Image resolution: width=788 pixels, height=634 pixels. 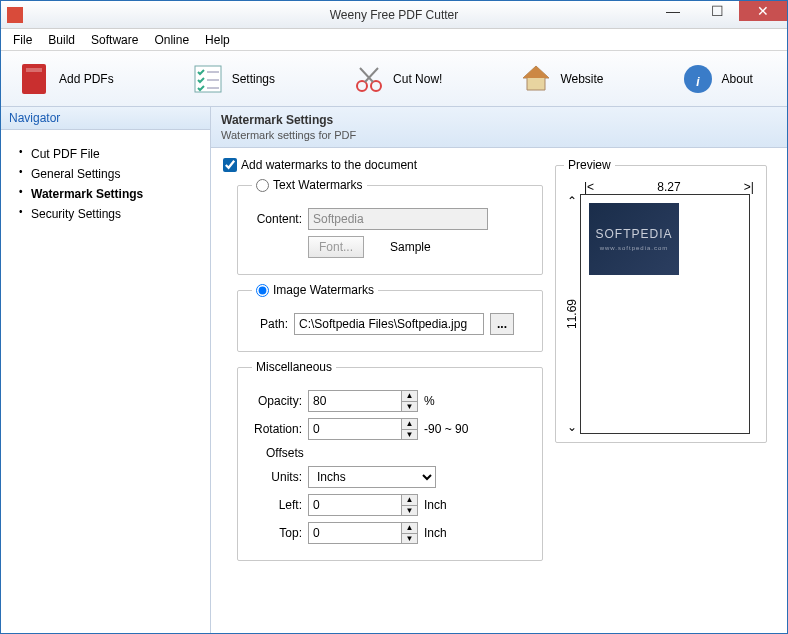 I want to click on image-watermarks-radio, so click(x=262, y=290).